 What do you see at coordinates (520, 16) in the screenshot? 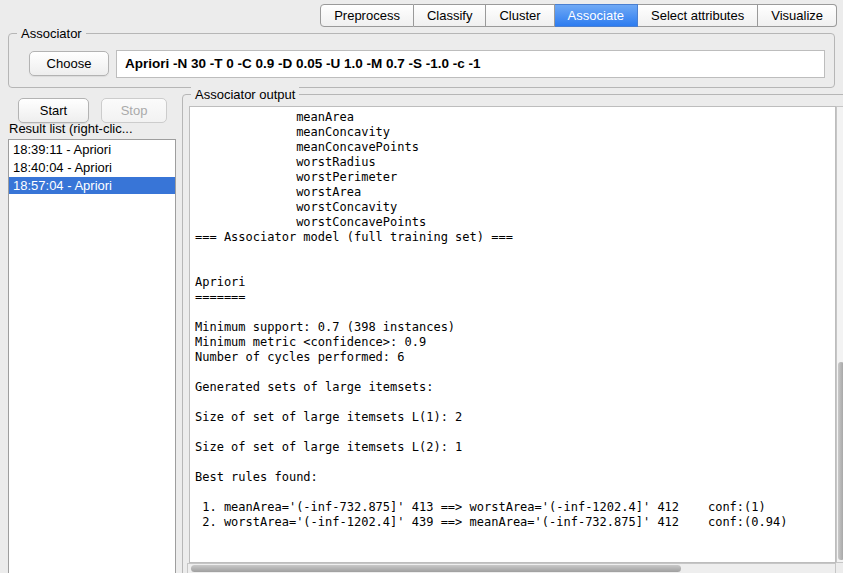
I see `tab-cluster: Cluster` at bounding box center [520, 16].